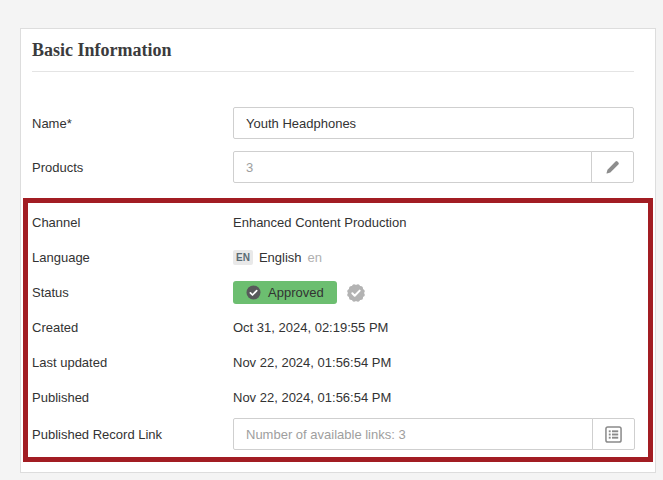 The height and width of the screenshot is (480, 663). What do you see at coordinates (132, 362) in the screenshot?
I see `last-updated-label: Last updated` at bounding box center [132, 362].